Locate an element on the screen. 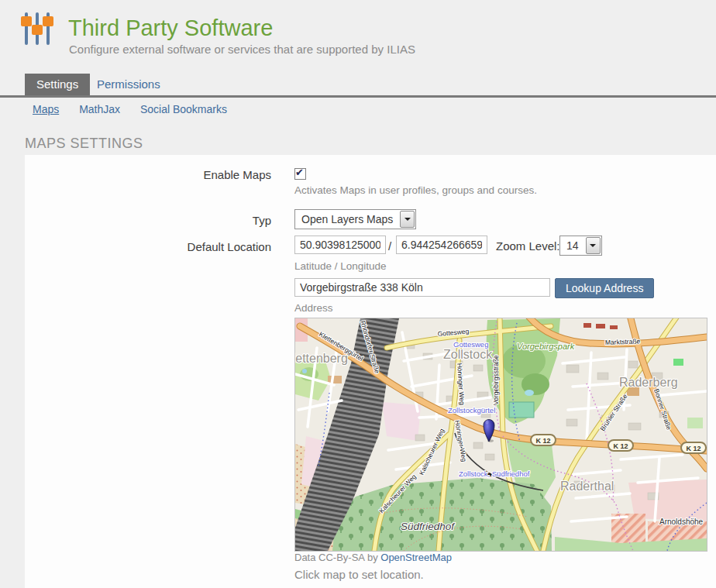 The height and width of the screenshot is (588, 716). openstreetmap-link: OpenStreetMap is located at coordinates (416, 558).